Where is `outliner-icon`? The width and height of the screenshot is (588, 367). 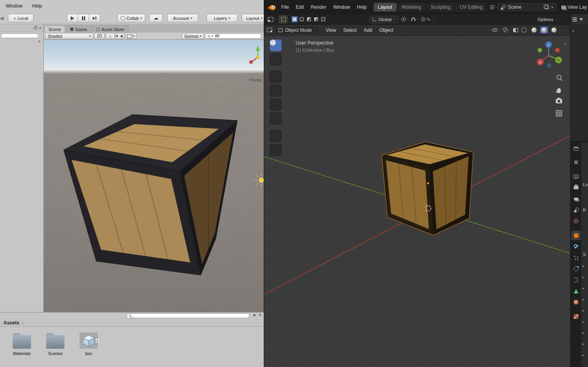 outliner-icon is located at coordinates (574, 18).